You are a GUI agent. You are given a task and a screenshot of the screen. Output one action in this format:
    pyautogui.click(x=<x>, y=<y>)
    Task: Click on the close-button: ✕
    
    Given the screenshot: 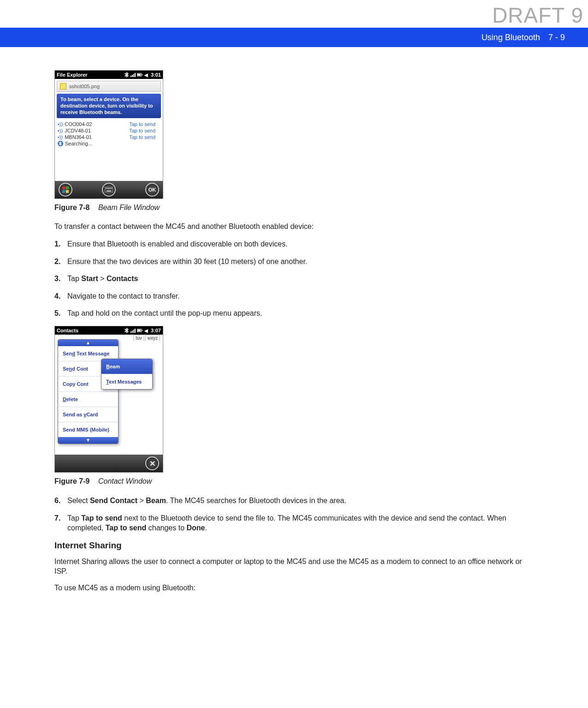 What is the action you would take?
    pyautogui.click(x=152, y=463)
    